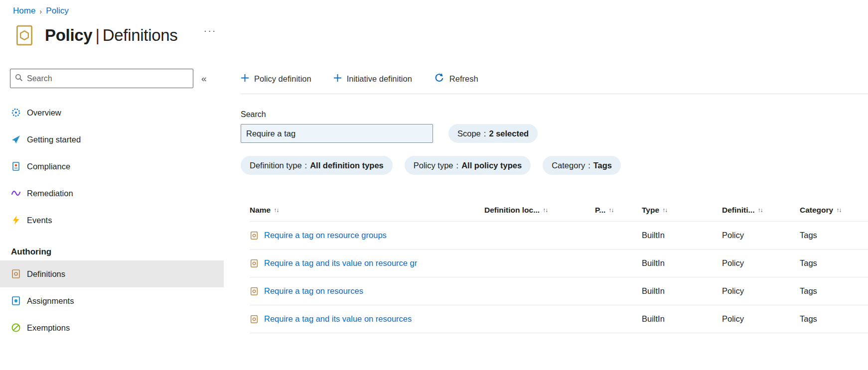 The width and height of the screenshot is (868, 370). Describe the element at coordinates (554, 94) in the screenshot. I see `toolbar-divider` at that location.